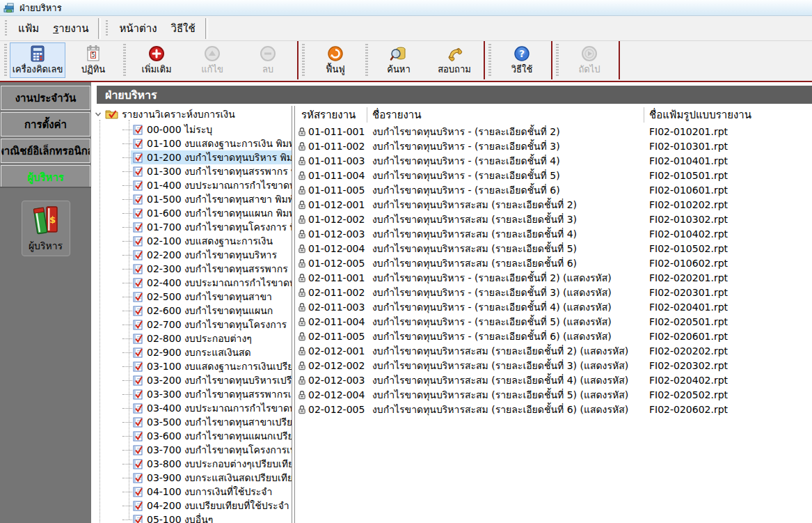 The image size is (812, 523). Describe the element at coordinates (93, 54) in the screenshot. I see `calendar-icon: 5` at that location.